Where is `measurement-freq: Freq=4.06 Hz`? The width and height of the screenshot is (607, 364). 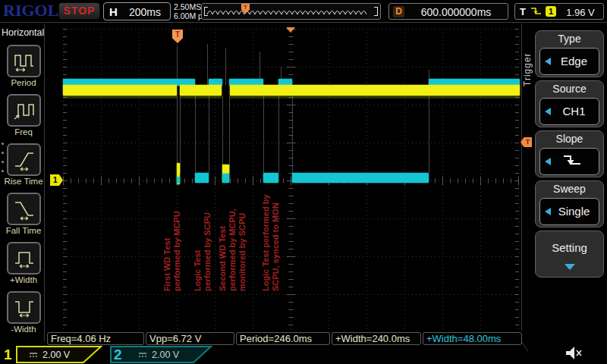
measurement-freq: Freq=4.06 Hz is located at coordinates (96, 338).